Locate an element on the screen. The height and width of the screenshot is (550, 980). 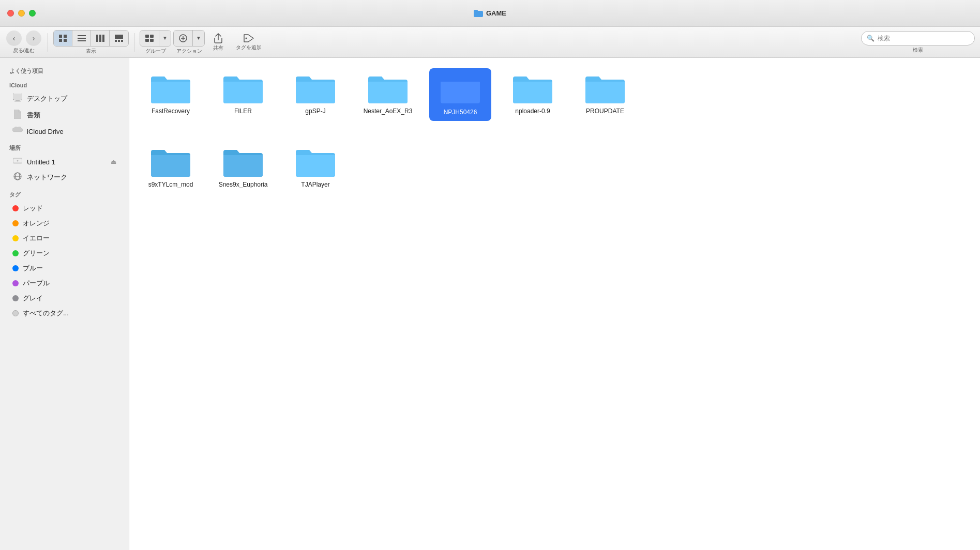
gray-tag-dot is located at coordinates (16, 298).